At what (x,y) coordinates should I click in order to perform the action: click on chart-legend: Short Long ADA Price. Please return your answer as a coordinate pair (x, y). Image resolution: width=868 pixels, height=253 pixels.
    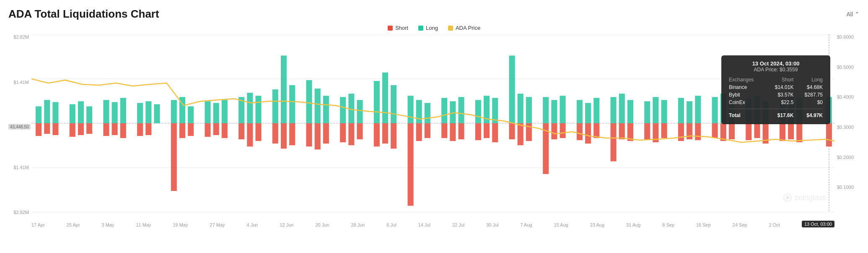
    Looking at the image, I should click on (434, 28).